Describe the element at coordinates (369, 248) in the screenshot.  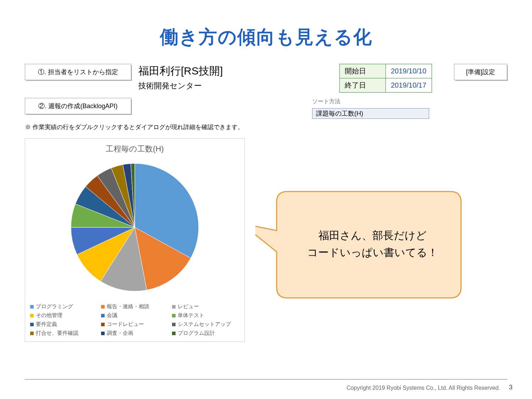
I see `speech-callout: 福田さん、部長だけど コードいっぱい書いてる！` at that location.